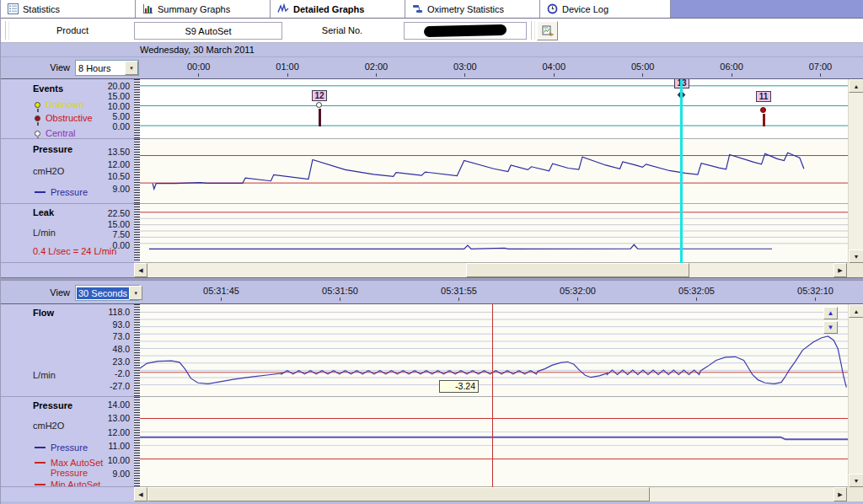 The image size is (863, 504). What do you see at coordinates (732, 69) in the screenshot?
I see `time-tick: 06:00` at bounding box center [732, 69].